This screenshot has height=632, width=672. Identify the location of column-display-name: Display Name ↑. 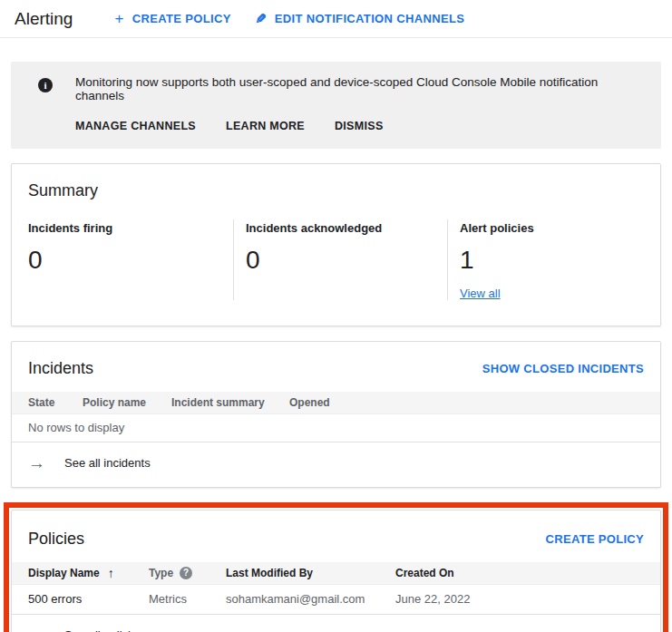
(89, 573).